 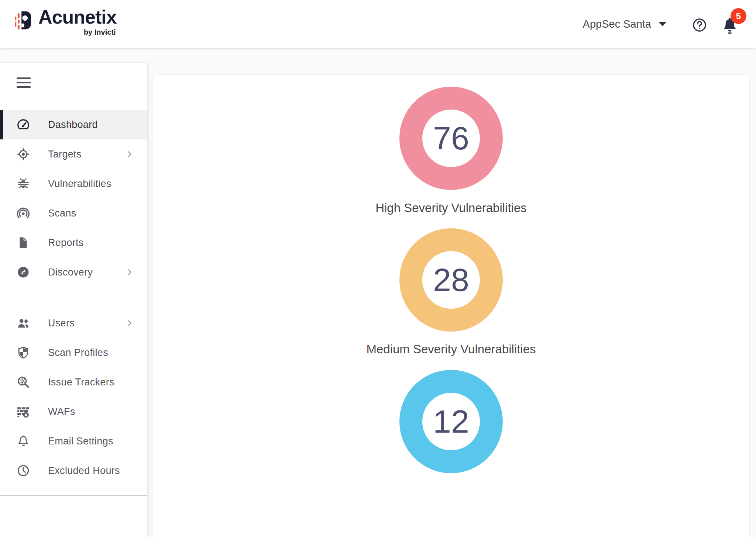 I want to click on sidebar-item-scans: Scans, so click(x=73, y=213).